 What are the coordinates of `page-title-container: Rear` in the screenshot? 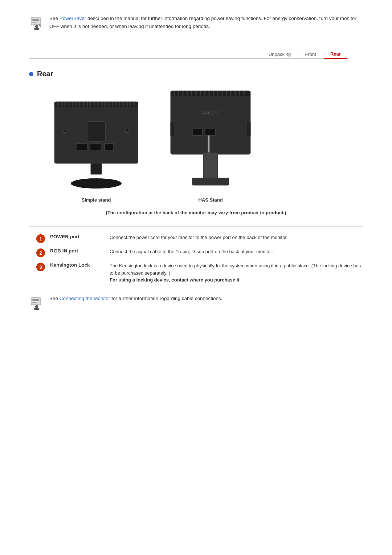 It's located at (196, 74).